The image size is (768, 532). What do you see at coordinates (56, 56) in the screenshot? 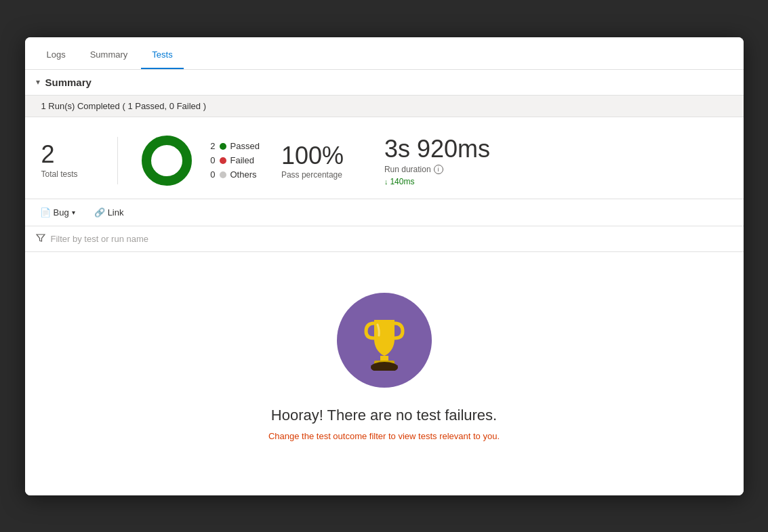
I see `tab-logs: Logs` at bounding box center [56, 56].